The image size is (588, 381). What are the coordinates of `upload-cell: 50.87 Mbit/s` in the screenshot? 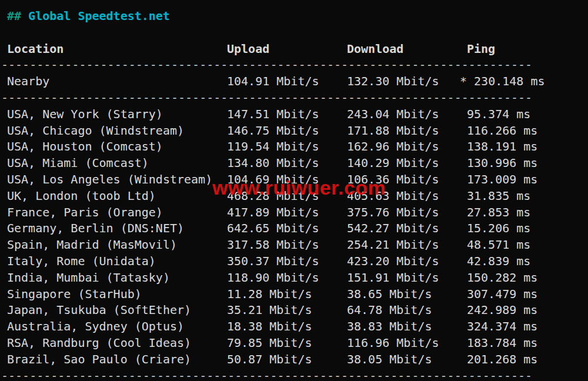 It's located at (287, 360).